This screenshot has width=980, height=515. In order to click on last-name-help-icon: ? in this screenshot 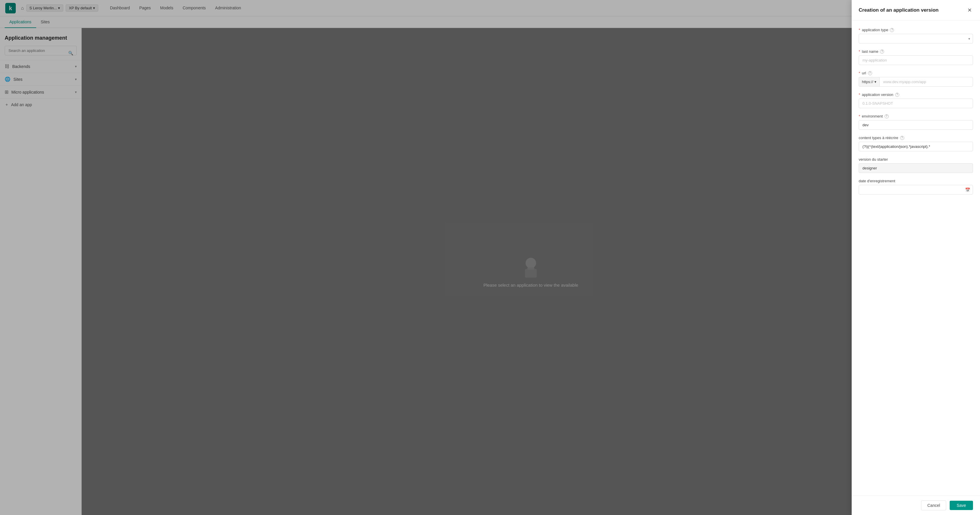, I will do `click(882, 52)`.